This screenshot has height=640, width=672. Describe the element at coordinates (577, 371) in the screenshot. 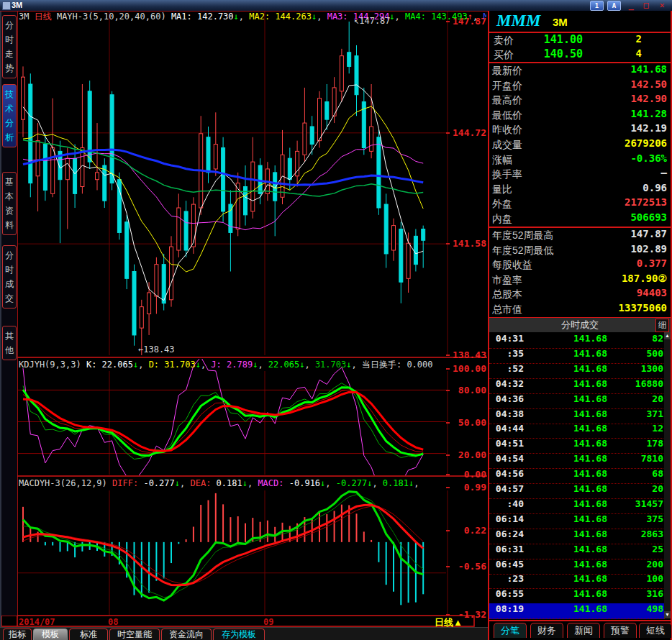

I see `ticker-row: :52141.681300` at that location.